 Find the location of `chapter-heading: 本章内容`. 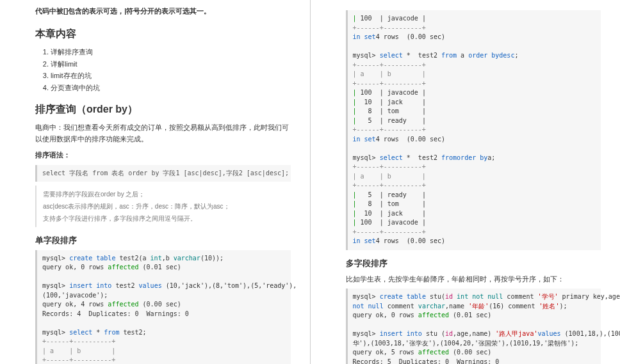

chapter-heading: 本章内容 is located at coordinates (163, 35).